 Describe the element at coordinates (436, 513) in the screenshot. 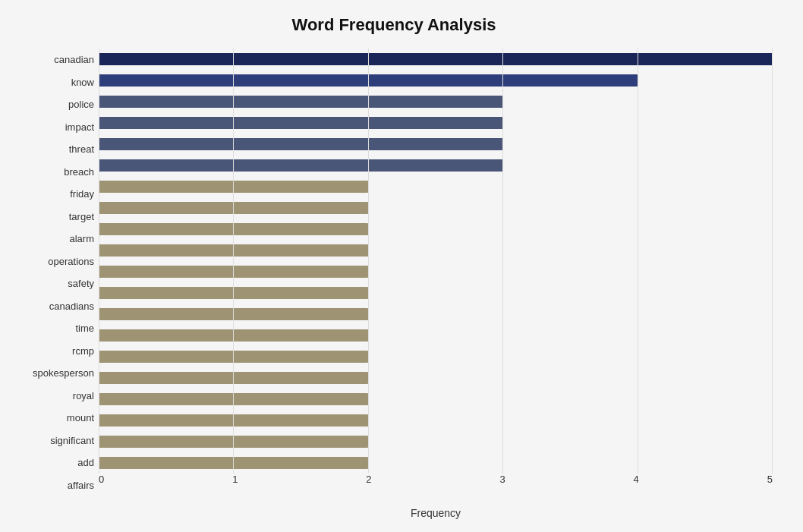

I see `x-axis-title: Frequency` at that location.